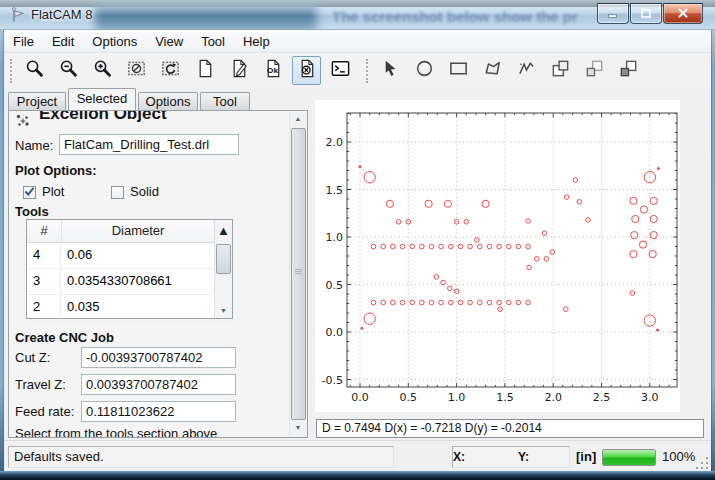 Image resolution: width=715 pixels, height=480 pixels. I want to click on feed-rate-field, so click(158, 412).